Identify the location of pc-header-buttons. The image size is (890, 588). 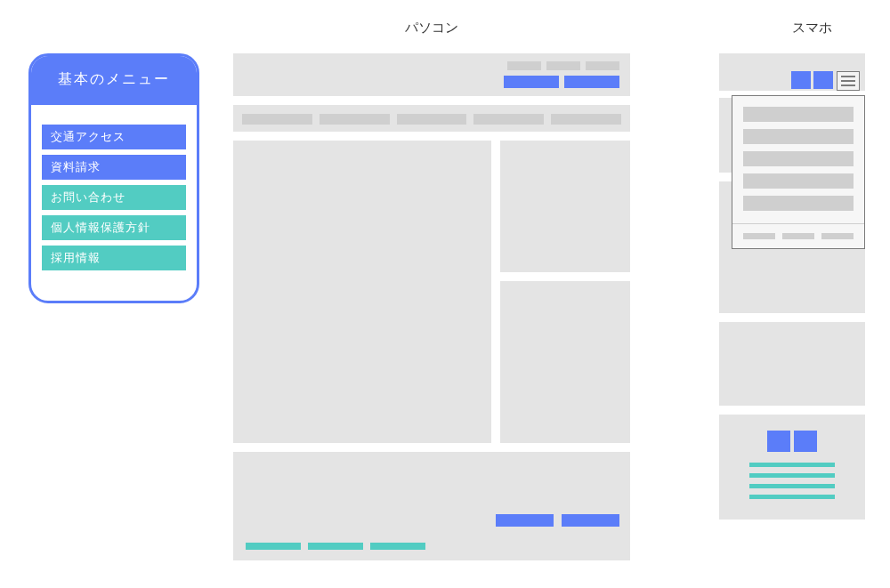
(562, 82).